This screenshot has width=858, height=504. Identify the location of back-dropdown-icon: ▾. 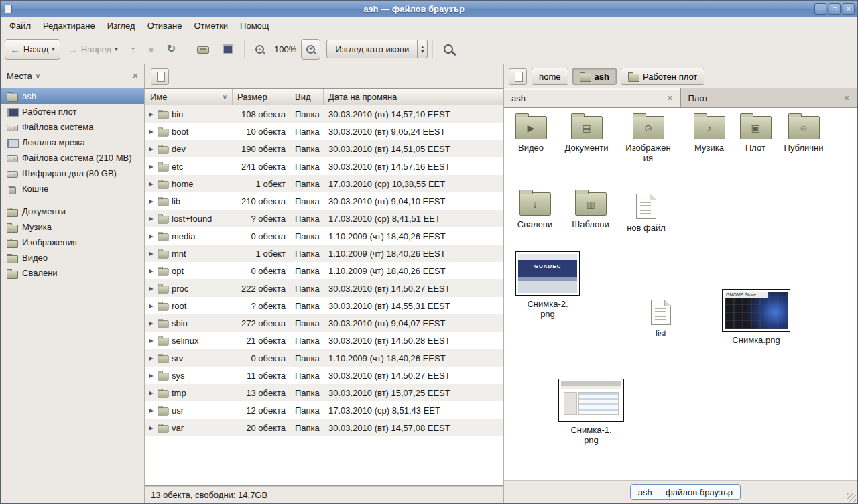
(54, 49).